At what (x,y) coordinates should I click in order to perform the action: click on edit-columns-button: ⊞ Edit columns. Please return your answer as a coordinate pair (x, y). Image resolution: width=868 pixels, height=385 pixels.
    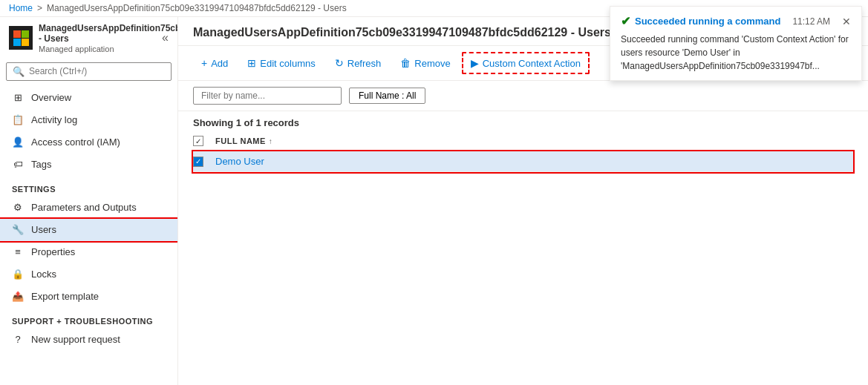
    Looking at the image, I should click on (281, 63).